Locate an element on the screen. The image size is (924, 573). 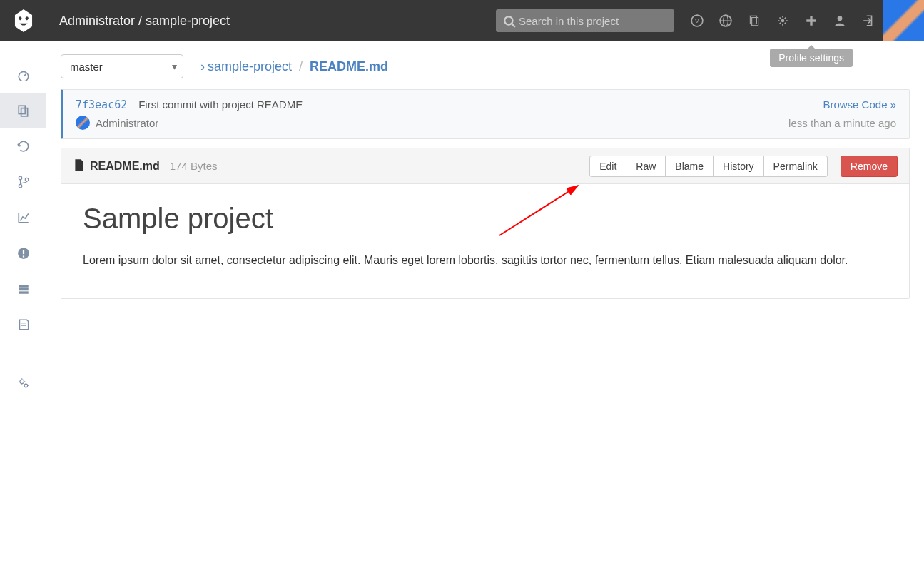
plus-icon is located at coordinates (811, 21).